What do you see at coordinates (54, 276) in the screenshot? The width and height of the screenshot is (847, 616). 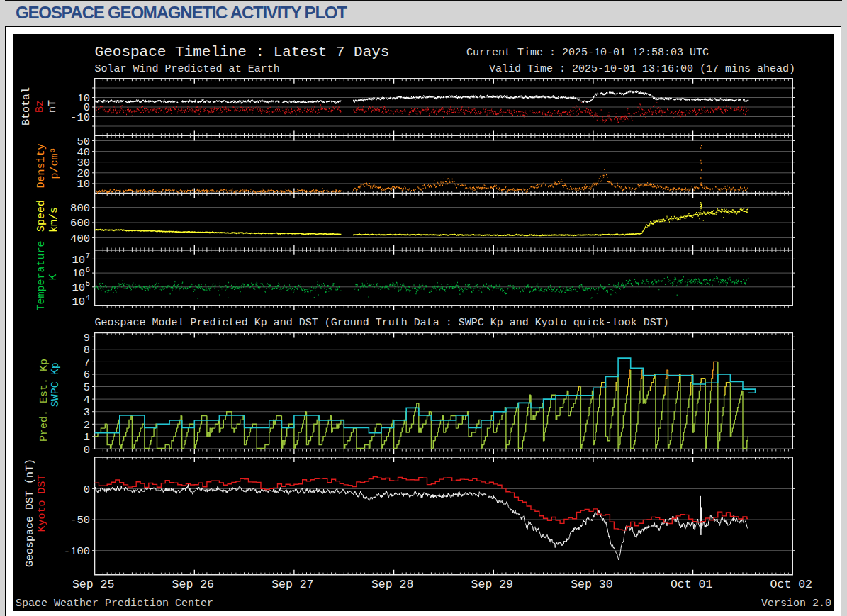 I see `svg-text: K` at bounding box center [54, 276].